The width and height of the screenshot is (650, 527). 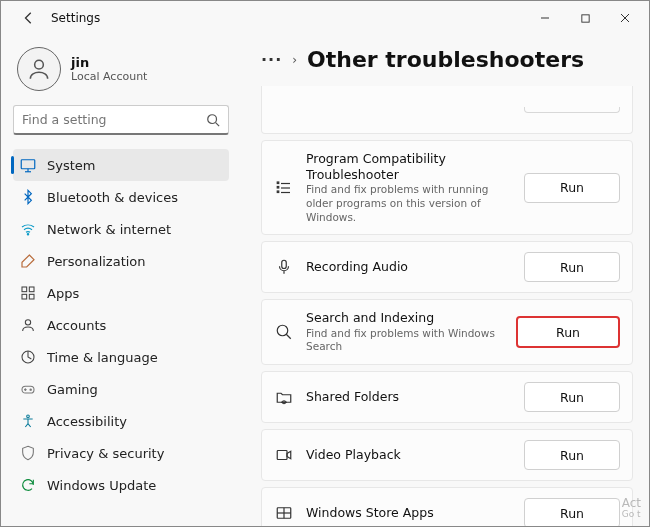 What do you see at coordinates (29, 18) in the screenshot?
I see `back-button` at bounding box center [29, 18].